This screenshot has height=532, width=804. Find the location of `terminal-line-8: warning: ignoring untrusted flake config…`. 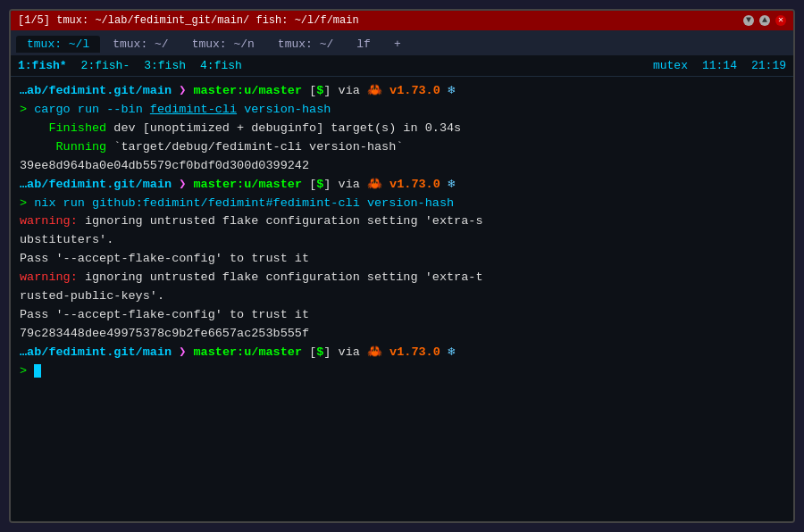

terminal-line-8: warning: ignoring untrusted flake config… is located at coordinates (402, 221).